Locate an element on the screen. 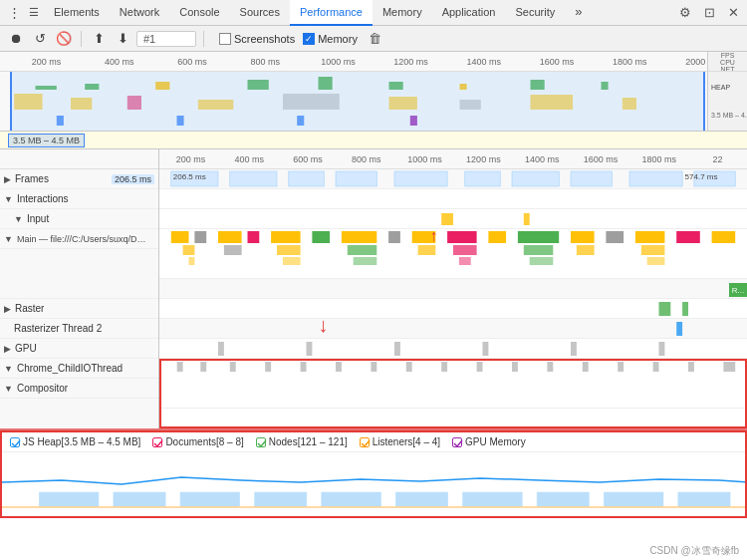 The image size is (747, 560). legend-listeners: Listeners[4 – 4] is located at coordinates (400, 442).